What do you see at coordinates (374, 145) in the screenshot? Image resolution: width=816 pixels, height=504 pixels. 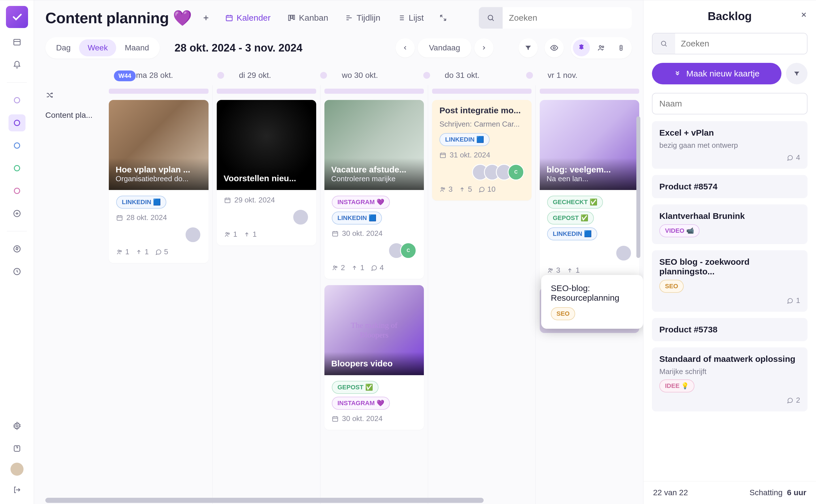 I see `card-image: Vacature afstude...Controleren marijke` at bounding box center [374, 145].